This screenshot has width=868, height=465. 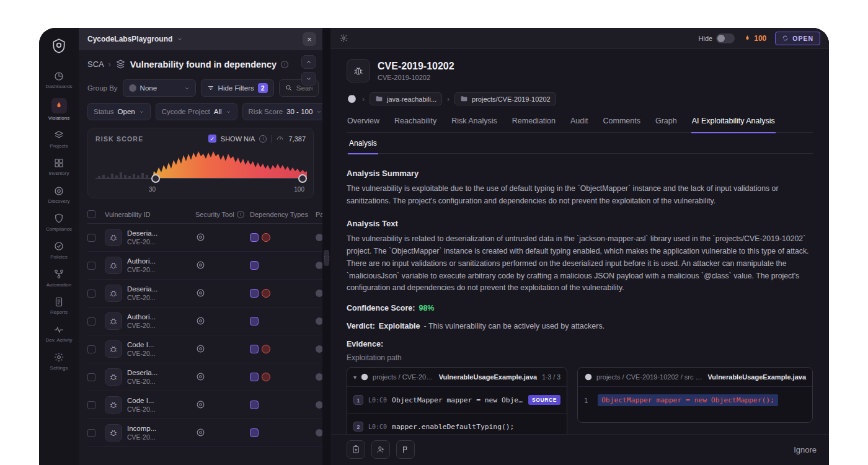 I want to click on sidebar-item-dashboards: Dashboards, so click(x=59, y=81).